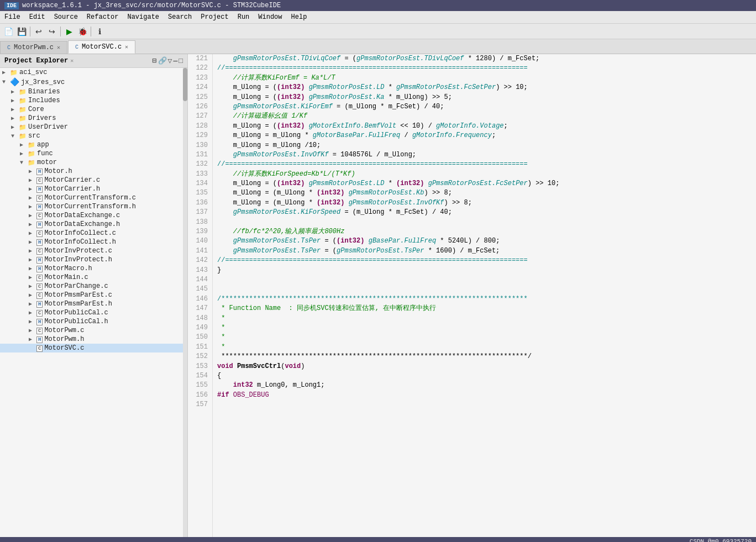 This screenshot has width=756, height=542. Describe the element at coordinates (94, 82) in the screenshot. I see `tree-item-jx_3res_svc: ▼🔷jx_3res_svc` at that location.